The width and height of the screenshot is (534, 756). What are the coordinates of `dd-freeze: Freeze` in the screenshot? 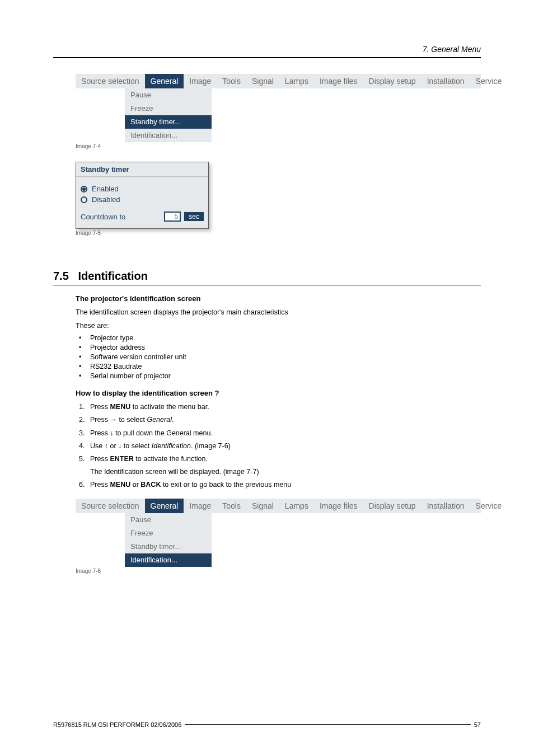 It's located at (168, 109).